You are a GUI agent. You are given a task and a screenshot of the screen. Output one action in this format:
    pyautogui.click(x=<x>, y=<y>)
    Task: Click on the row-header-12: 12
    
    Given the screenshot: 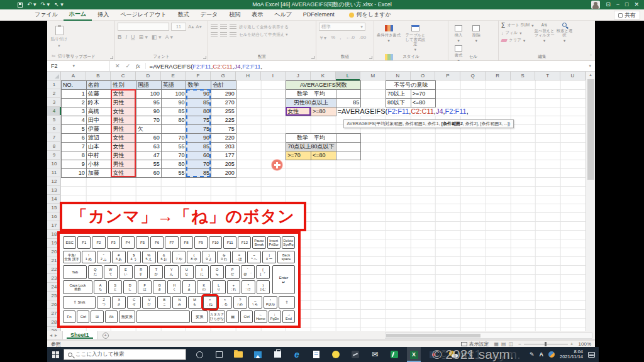 What is the action you would take?
    pyautogui.click(x=54, y=182)
    